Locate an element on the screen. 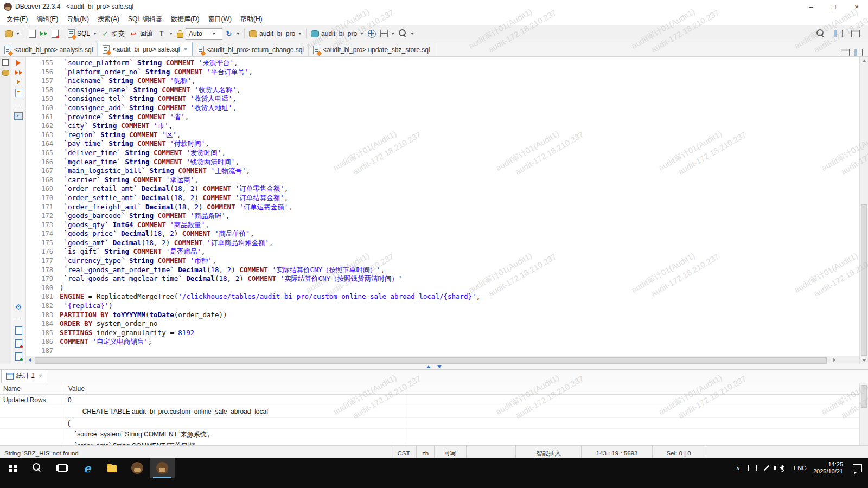 The width and height of the screenshot is (868, 488). code-line: 170 `order_settle_amt` Decimal(10, 1) CO… is located at coordinates (443, 198).